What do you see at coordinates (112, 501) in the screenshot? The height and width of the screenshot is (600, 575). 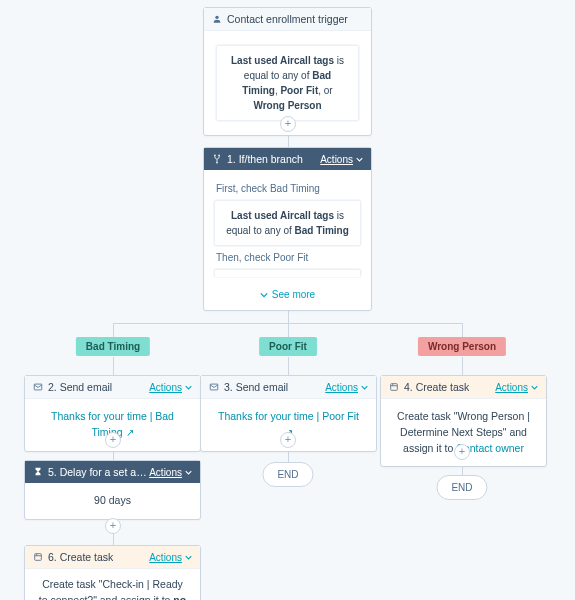 I see `card-body: 90 days` at bounding box center [112, 501].